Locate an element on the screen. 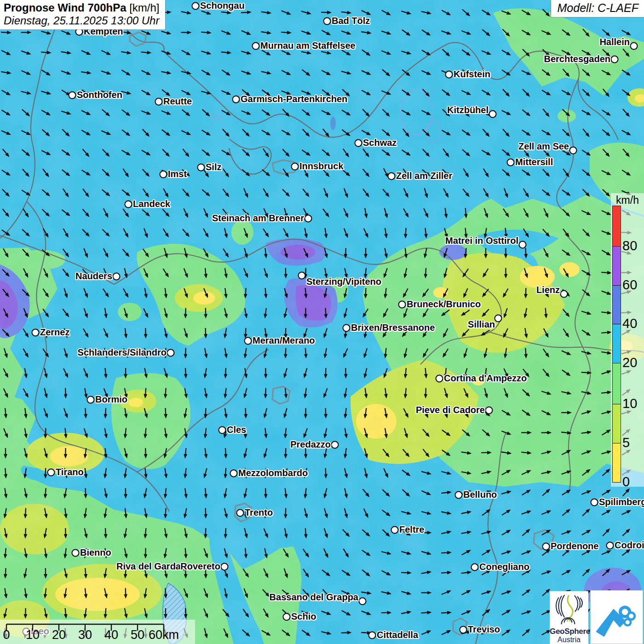 The height and width of the screenshot is (644, 644). city-dot-zernez is located at coordinates (36, 333).